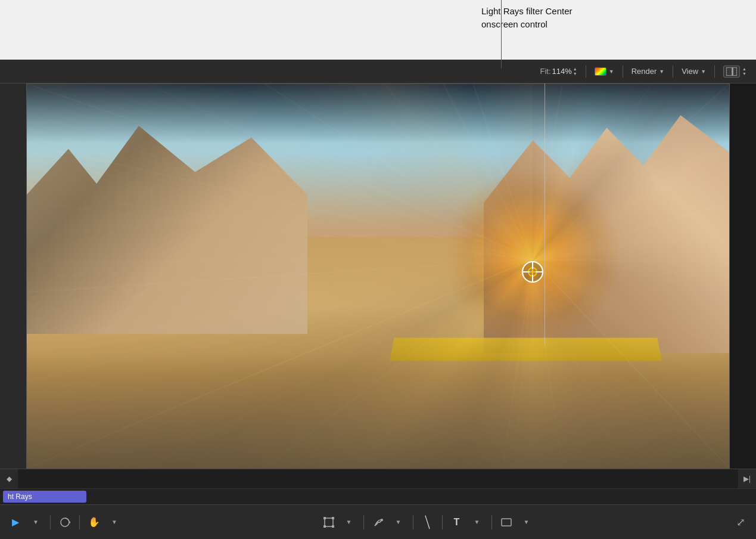 This screenshot has height=539, width=756. Describe the element at coordinates (114, 522) in the screenshot. I see `hand-dropdown-button: ▼` at that location.